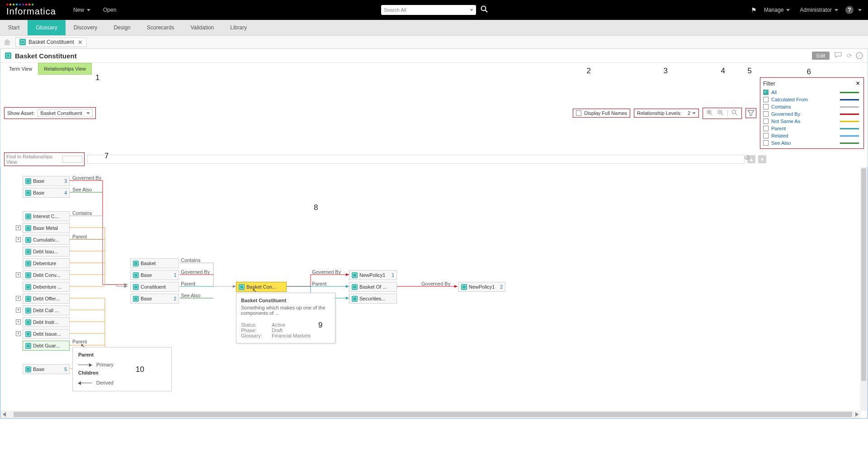 The height and width of the screenshot is (461, 868). Describe the element at coordinates (710, 113) in the screenshot. I see `zoom-in-button` at that location.